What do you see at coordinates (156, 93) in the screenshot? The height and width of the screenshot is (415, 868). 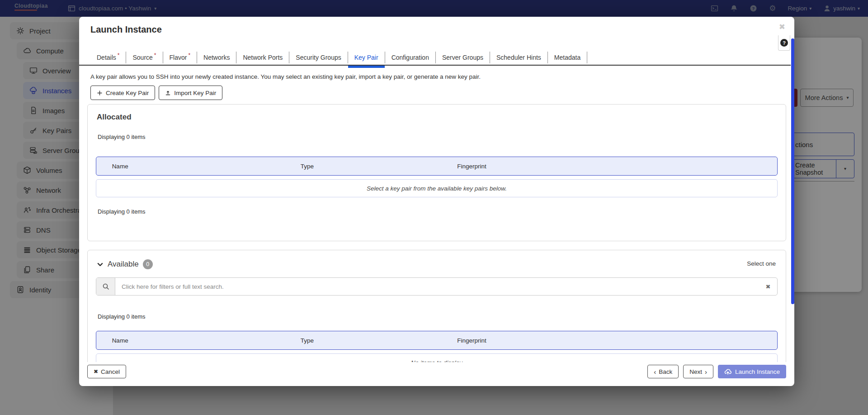 I see `key-pair-actions: Create Key Pair Import Key Pair` at bounding box center [156, 93].